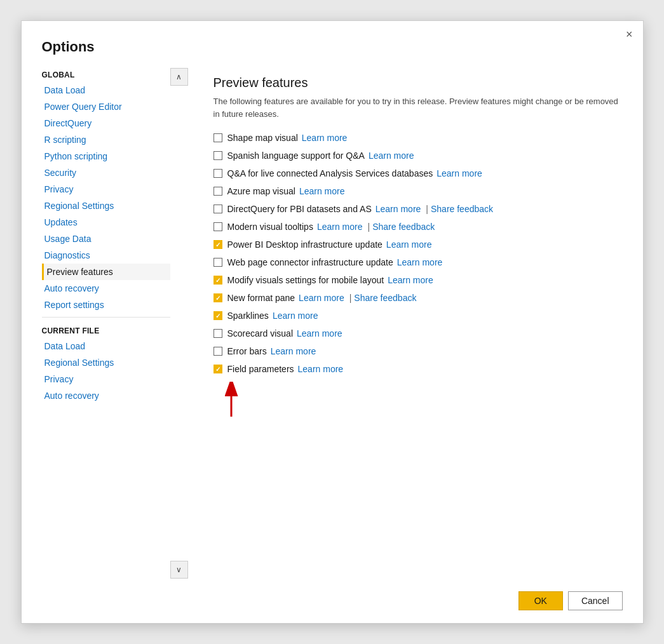 Image resolution: width=664 pixels, height=644 pixels. Describe the element at coordinates (218, 209) in the screenshot. I see `checkbox-directquery-pbi` at that location.